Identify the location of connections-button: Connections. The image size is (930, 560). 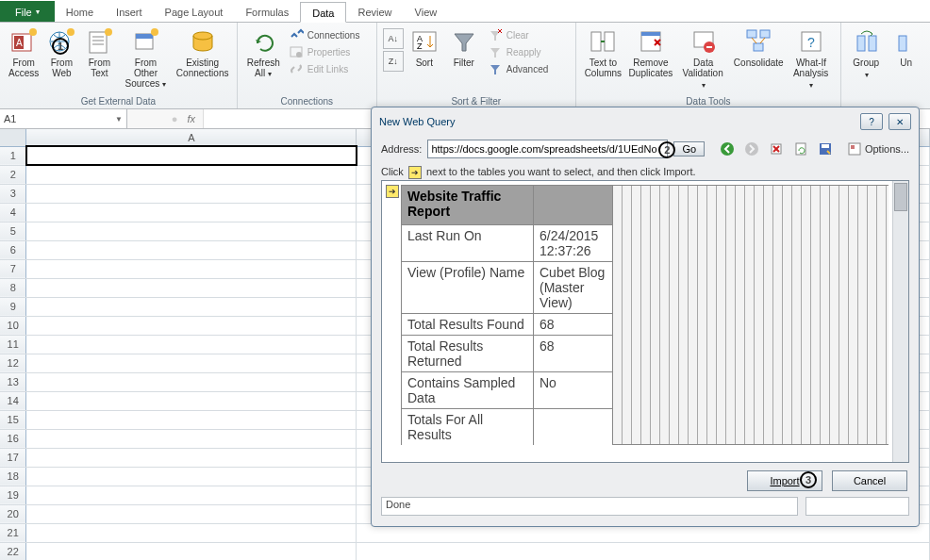
(328, 35).